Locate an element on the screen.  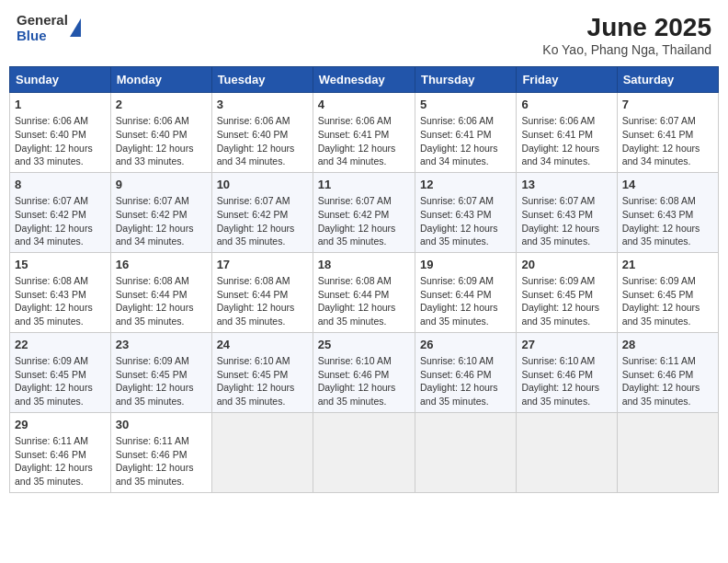
day-number: 30 is located at coordinates (162, 425).